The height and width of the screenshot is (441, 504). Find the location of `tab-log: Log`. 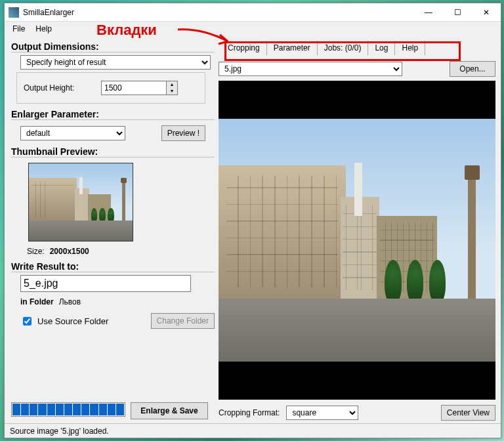

tab-log: Log is located at coordinates (382, 48).